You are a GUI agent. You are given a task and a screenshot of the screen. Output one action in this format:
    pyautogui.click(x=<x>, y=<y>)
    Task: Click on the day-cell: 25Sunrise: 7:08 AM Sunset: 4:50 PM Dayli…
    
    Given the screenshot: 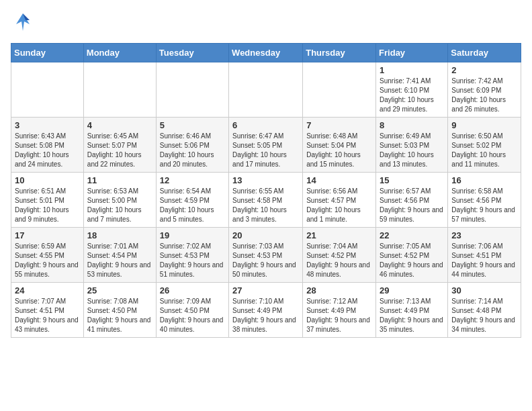 What is the action you would take?
    pyautogui.click(x=120, y=310)
    